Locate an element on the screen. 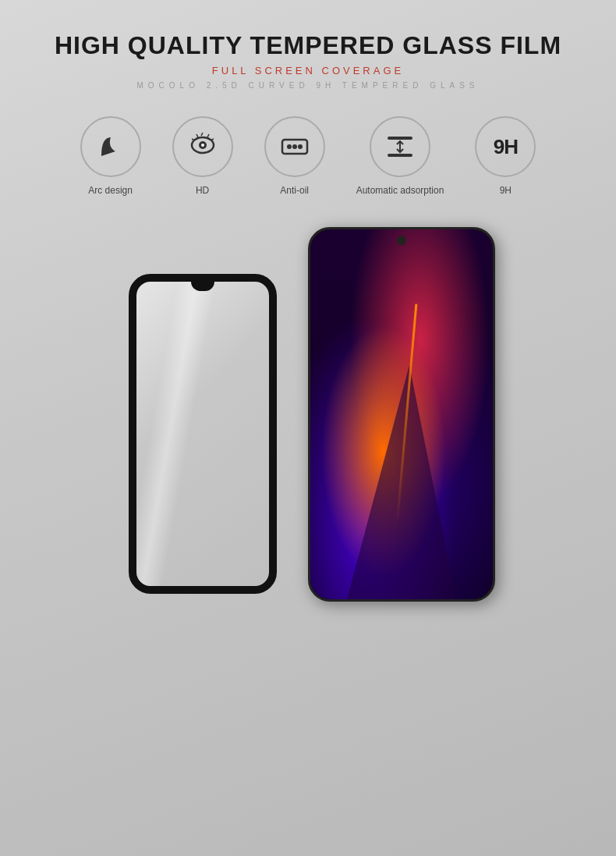 Image resolution: width=616 pixels, height=856 pixels. feature-hd: HD is located at coordinates (203, 156).